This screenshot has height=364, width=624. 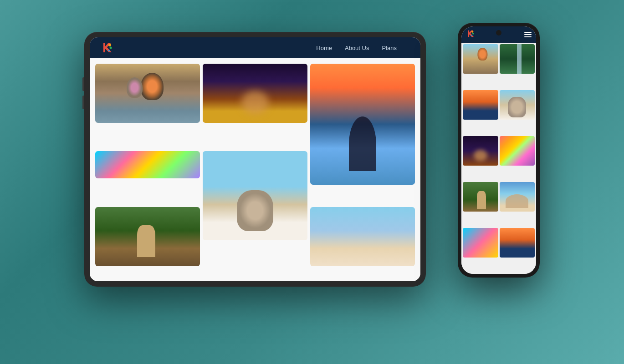 What do you see at coordinates (107, 48) in the screenshot?
I see `logo-icon` at bounding box center [107, 48].